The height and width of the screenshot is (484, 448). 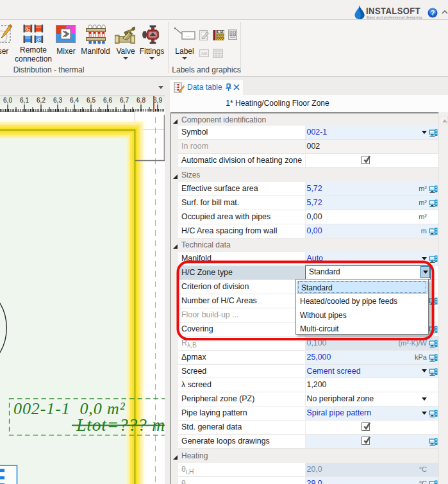 What do you see at coordinates (108, 100) in the screenshot?
I see `svg-text: 6,6` at bounding box center [108, 100].